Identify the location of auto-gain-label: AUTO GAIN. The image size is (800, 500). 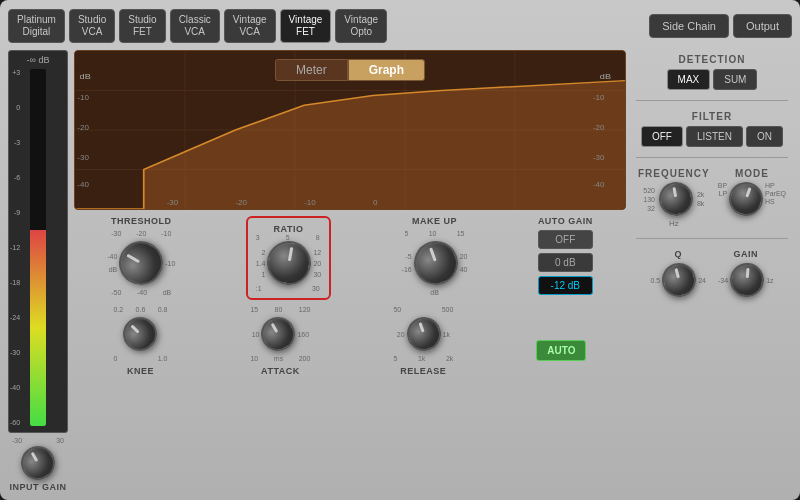
(566, 221).